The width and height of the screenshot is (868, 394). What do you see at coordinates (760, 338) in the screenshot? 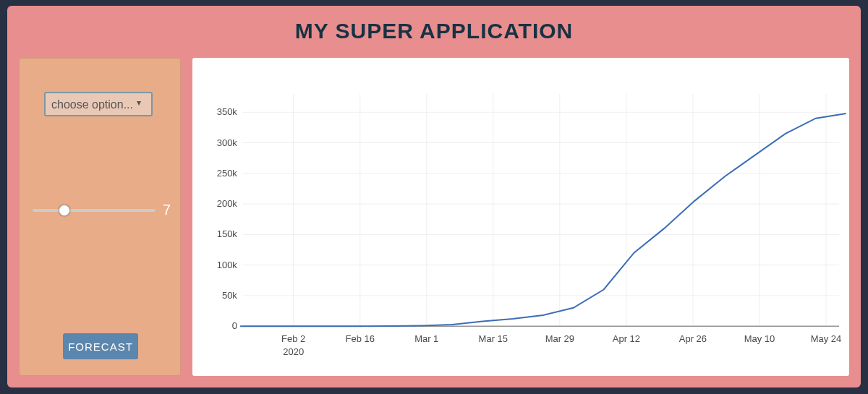
I see `svg-text: May 10` at bounding box center [760, 338].